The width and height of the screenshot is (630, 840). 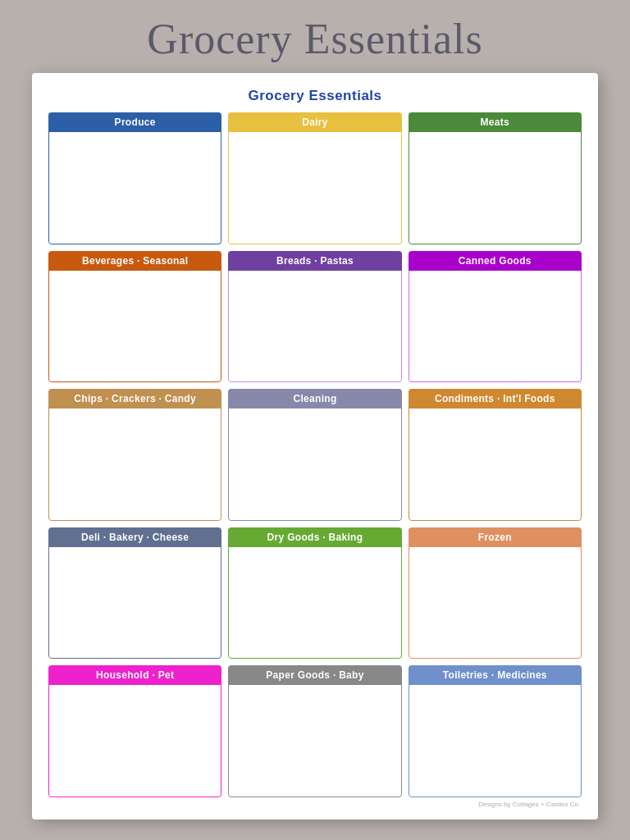 What do you see at coordinates (135, 594) in the screenshot?
I see `category-box-deli: Deli · Bakery · Cheese` at bounding box center [135, 594].